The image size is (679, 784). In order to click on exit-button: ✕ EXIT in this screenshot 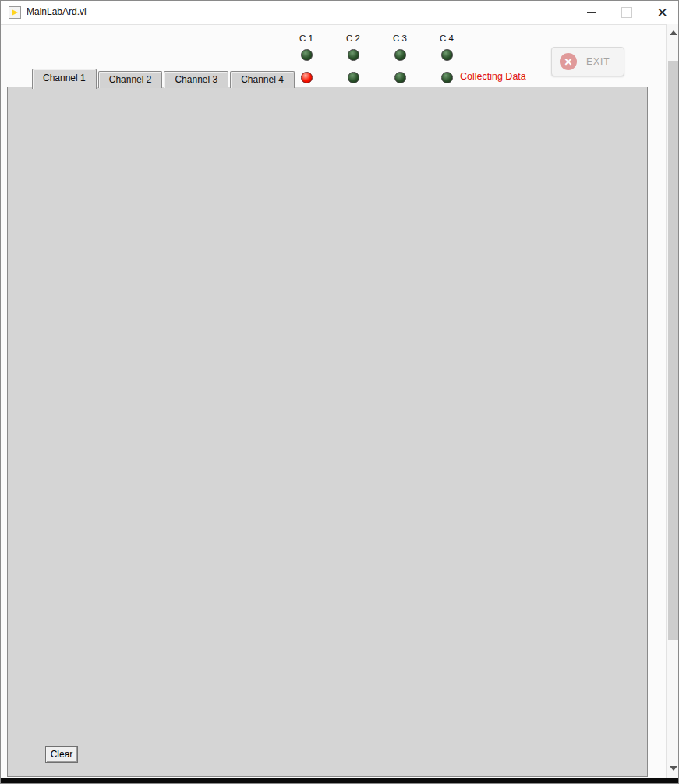, I will do `click(588, 62)`.